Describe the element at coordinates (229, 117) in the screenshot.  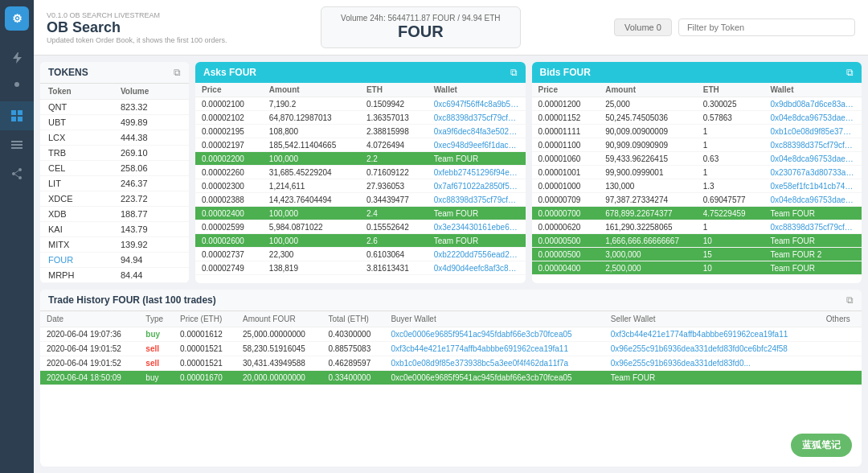
I see `ask-price: 0.00002102` at that location.